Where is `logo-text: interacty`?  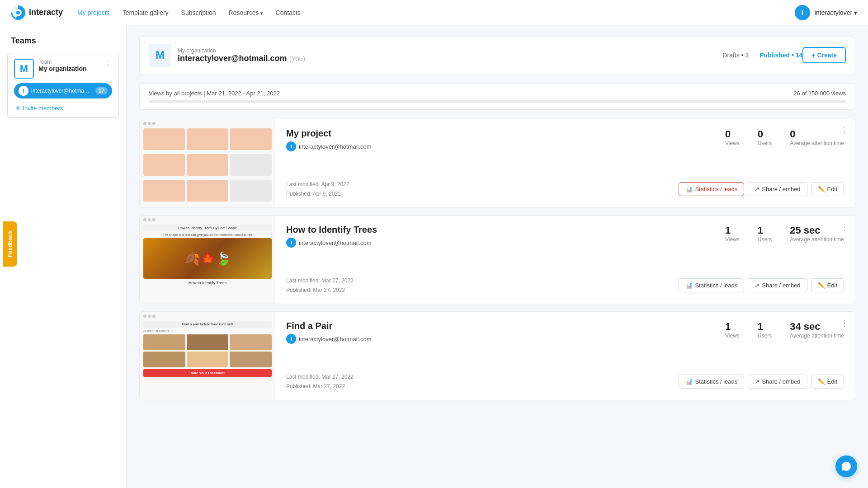 logo-text: interacty is located at coordinates (46, 13).